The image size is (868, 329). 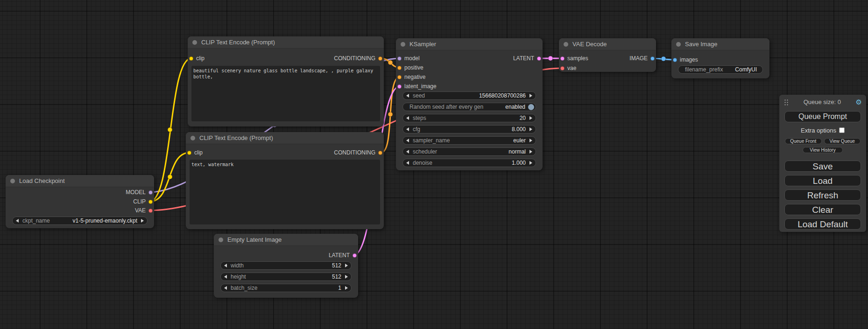 What do you see at coordinates (823, 195) in the screenshot?
I see `refresh-button: Refresh` at bounding box center [823, 195].